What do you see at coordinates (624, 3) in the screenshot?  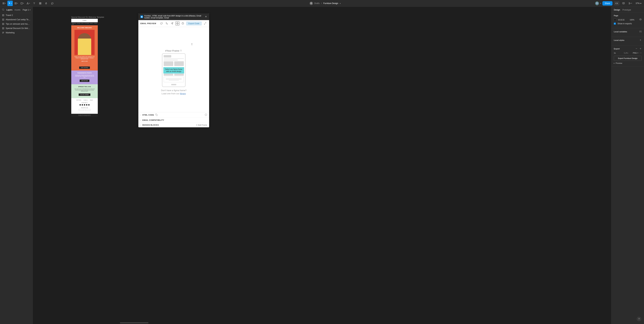 I see `library-button` at bounding box center [624, 3].